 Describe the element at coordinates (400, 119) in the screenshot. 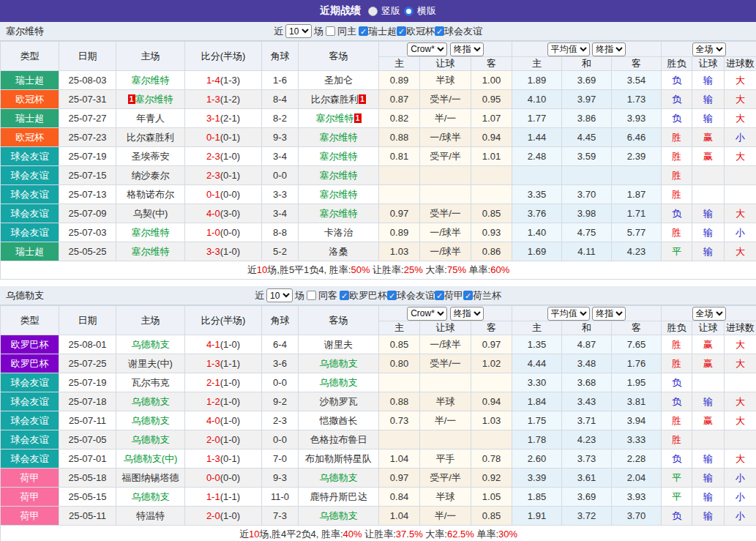

I see `handicap-home-odds: 0.82` at that location.